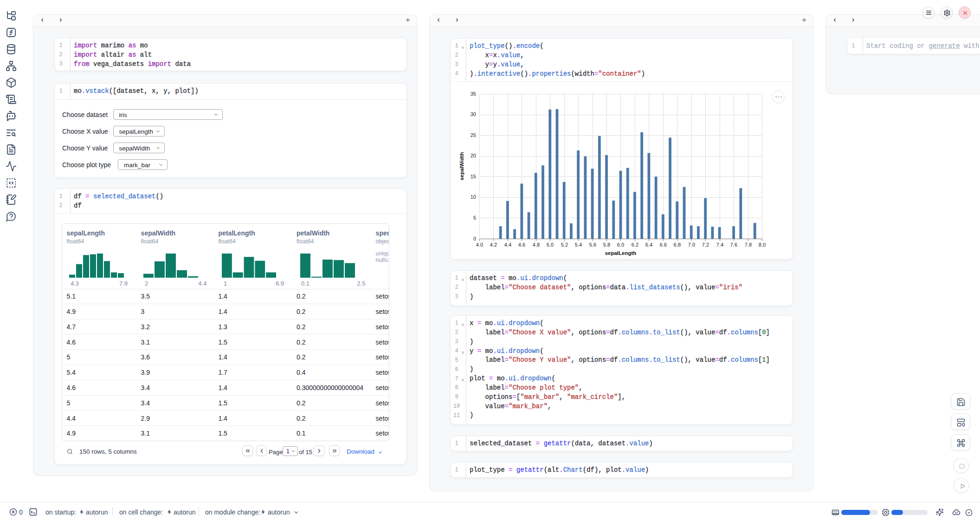 The width and height of the screenshot is (980, 521). I want to click on svg-text: 5.6, so click(593, 245).